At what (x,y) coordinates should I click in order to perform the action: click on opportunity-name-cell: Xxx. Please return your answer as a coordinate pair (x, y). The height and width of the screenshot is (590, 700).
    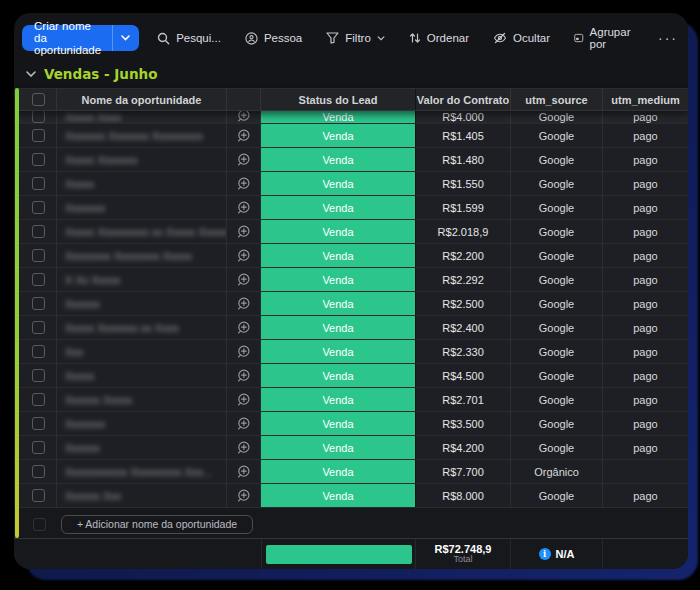
    Looking at the image, I should click on (142, 352).